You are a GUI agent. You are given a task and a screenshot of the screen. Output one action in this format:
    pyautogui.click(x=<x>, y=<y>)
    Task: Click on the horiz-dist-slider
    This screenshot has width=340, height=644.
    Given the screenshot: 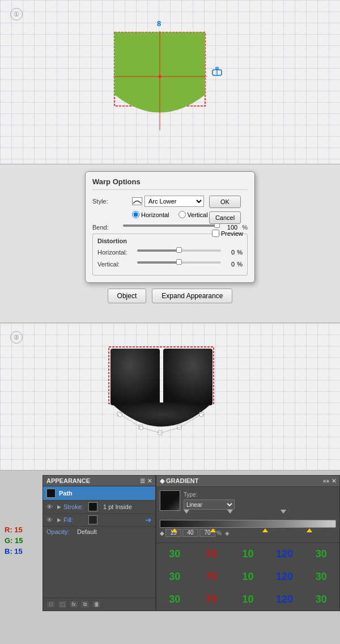 What is the action you would take?
    pyautogui.click(x=179, y=251)
    